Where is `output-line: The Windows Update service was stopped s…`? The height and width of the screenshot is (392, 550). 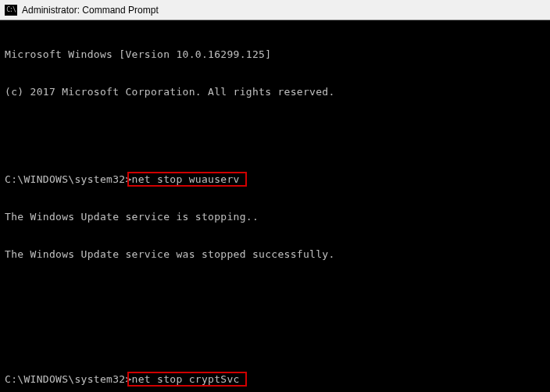
output-line: The Windows Update service was stopped s… is located at coordinates (275, 255).